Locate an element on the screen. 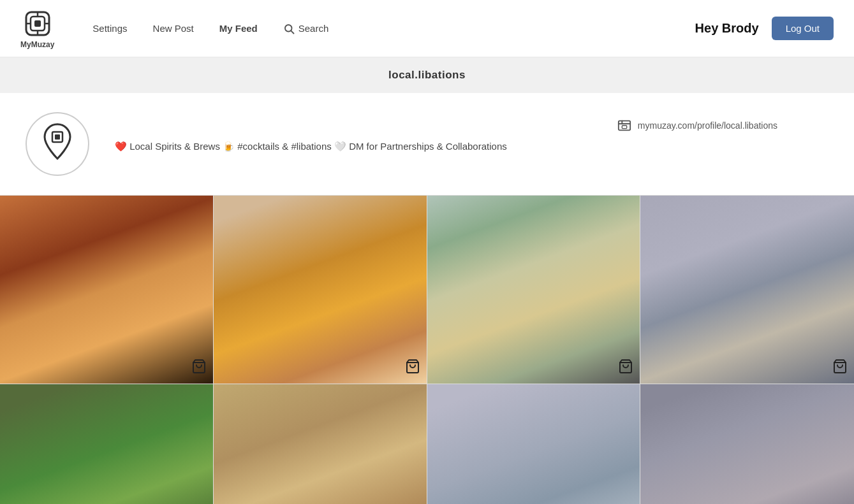 This screenshot has height=504, width=854. logo: MyMuzay is located at coordinates (37, 29).